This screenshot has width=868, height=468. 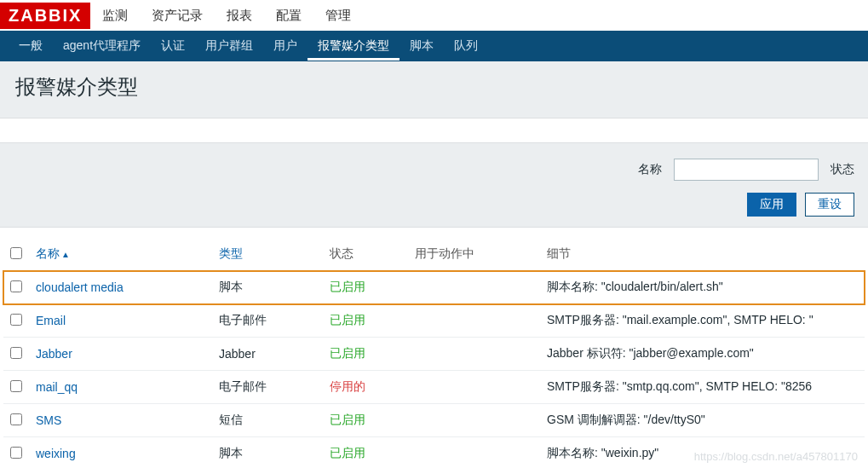 I want to click on details-cell: Jabber 标识符: "jabber@example.com", so click(x=702, y=355).